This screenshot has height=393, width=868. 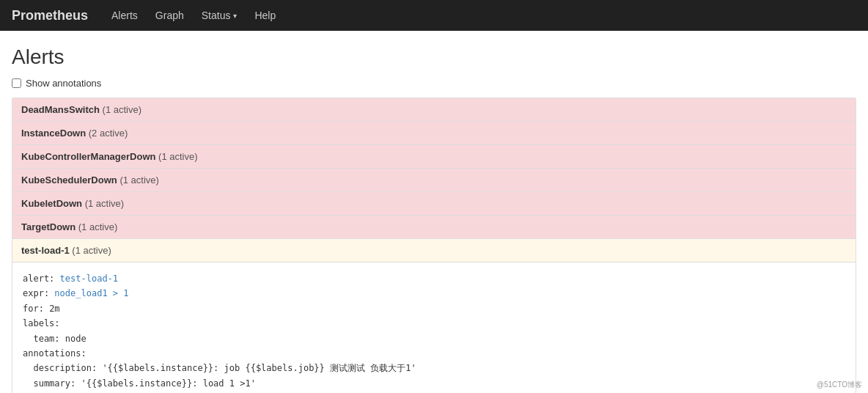 I want to click on alert-detail-expr: expr: node_load1 > 1, so click(x=434, y=293).